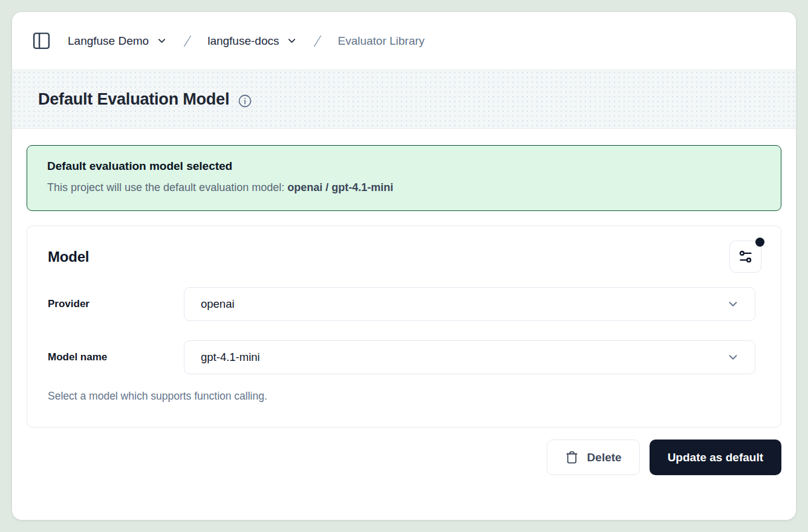 The height and width of the screenshot is (532, 808). Describe the element at coordinates (253, 41) in the screenshot. I see `breadcrumb-project: langfuse-docs` at that location.